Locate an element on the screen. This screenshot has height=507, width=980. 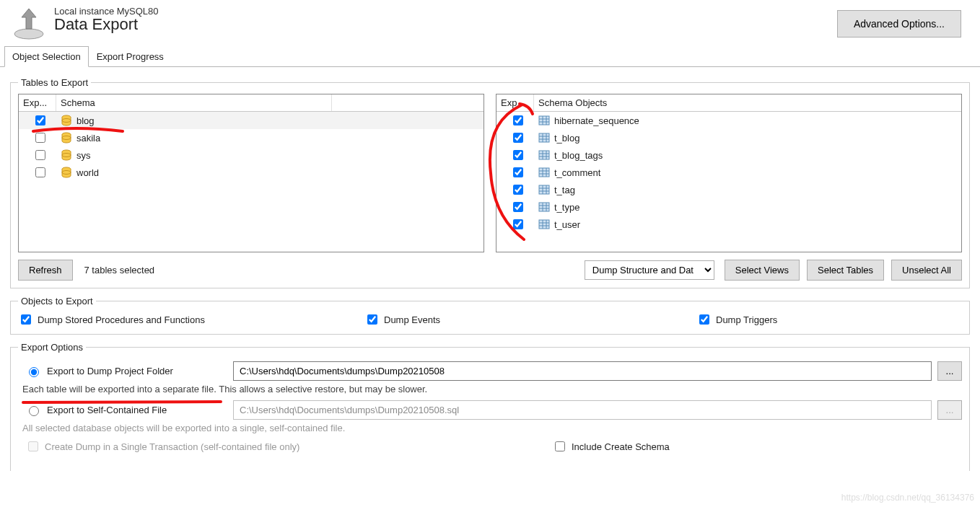
schema-name: world is located at coordinates (88, 173).